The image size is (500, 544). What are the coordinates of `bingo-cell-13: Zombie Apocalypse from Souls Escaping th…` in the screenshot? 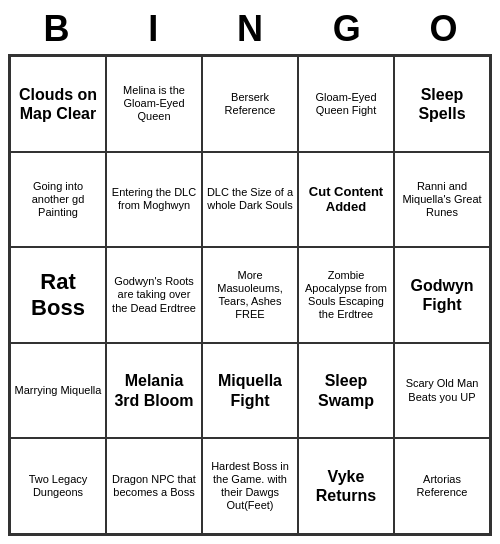 It's located at (346, 295).